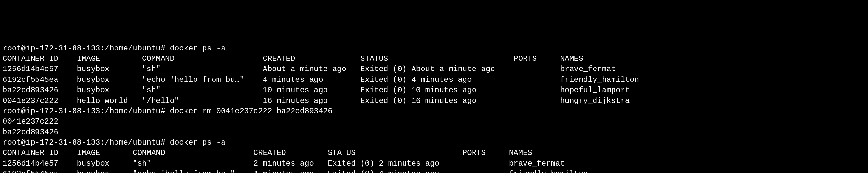  What do you see at coordinates (30, 121) in the screenshot?
I see `command-output-line: 0041e237c222` at bounding box center [30, 121].